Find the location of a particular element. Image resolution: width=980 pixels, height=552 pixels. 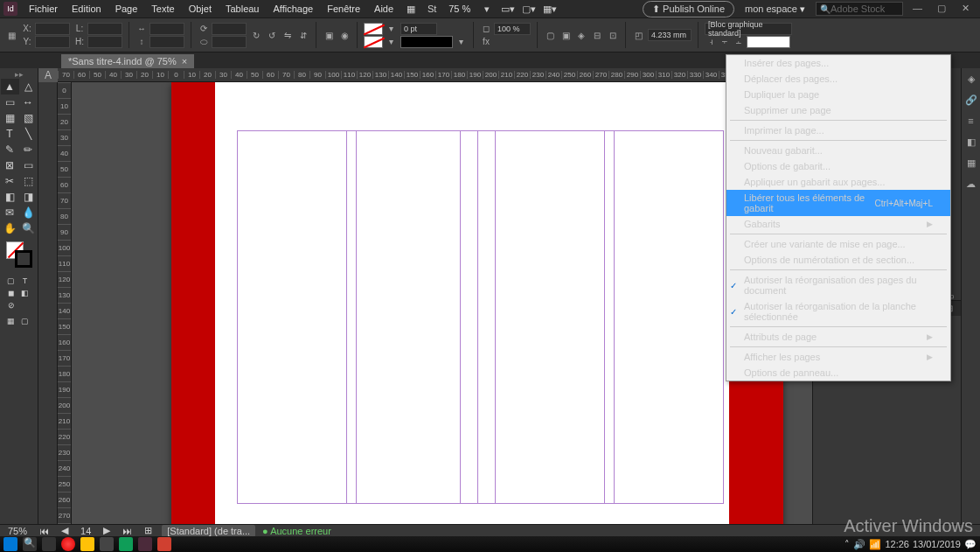

context-menu-item: Insérer des pages... is located at coordinates (838, 63).